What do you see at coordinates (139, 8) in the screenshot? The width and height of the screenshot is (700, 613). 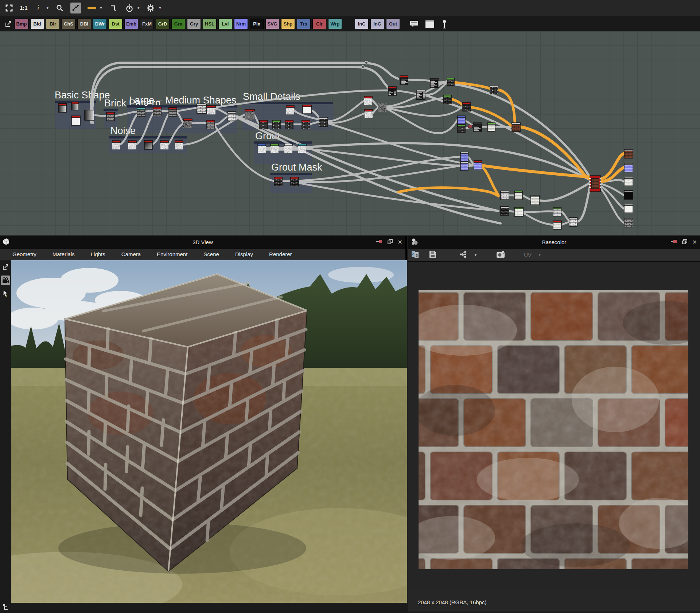 I see `timer-caret-icon: ▼` at bounding box center [139, 8].